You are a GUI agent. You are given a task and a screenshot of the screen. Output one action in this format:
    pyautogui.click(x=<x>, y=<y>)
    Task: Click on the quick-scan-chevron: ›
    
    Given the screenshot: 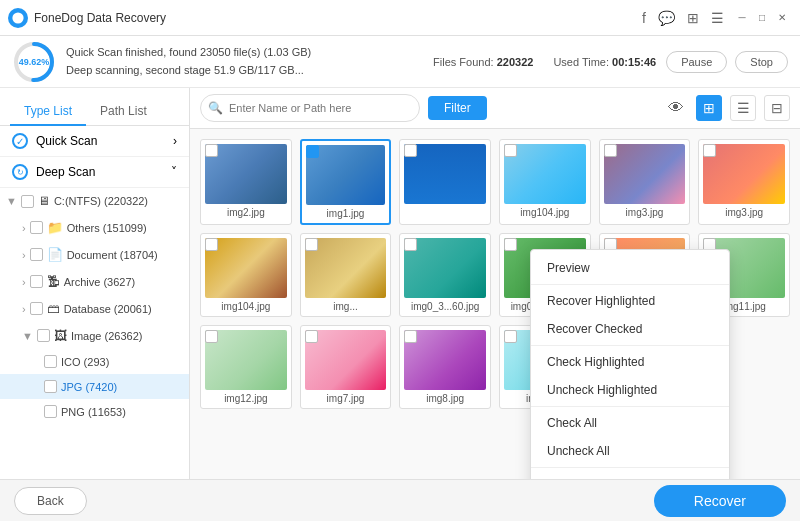 What is the action you would take?
    pyautogui.click(x=175, y=141)
    